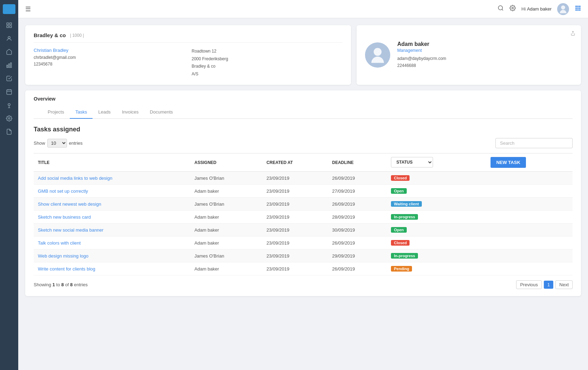  Describe the element at coordinates (112, 256) in the screenshot. I see `task-title-cell: Web design missing logo` at that location.